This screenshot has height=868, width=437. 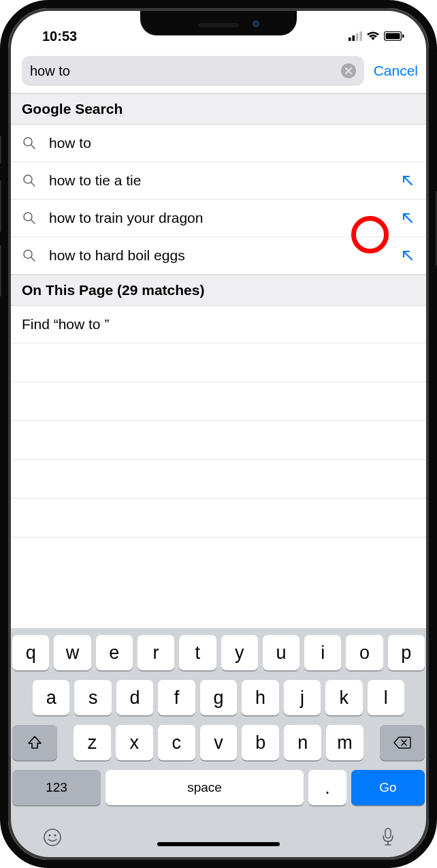 I want to click on cancel-button: Cancel, so click(x=396, y=71).